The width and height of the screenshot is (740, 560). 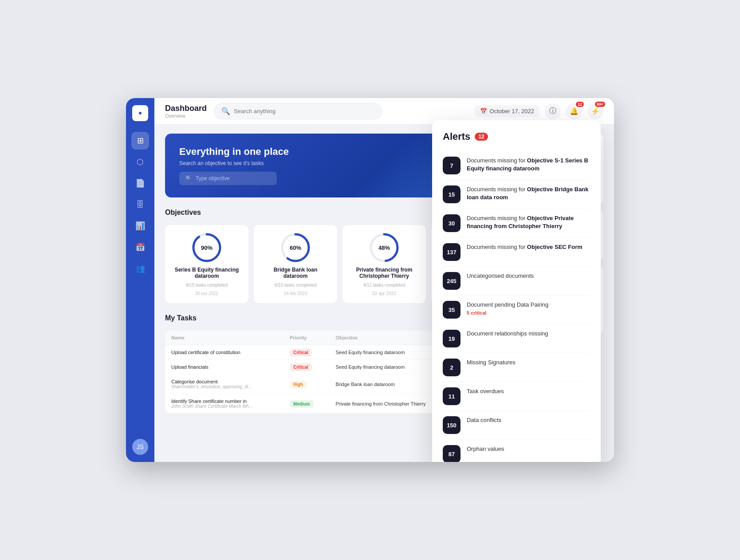 I want to click on alert-entry: 245 Uncategorised documents, so click(x=516, y=281).